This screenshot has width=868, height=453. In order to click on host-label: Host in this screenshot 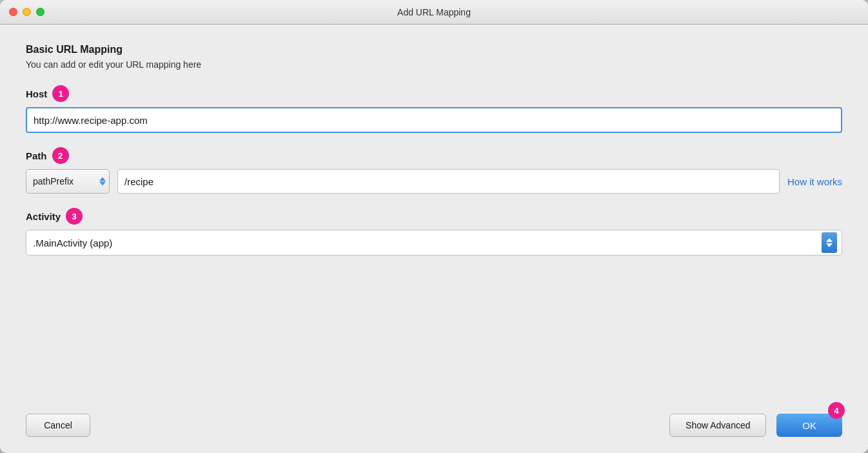, I will do `click(36, 94)`.